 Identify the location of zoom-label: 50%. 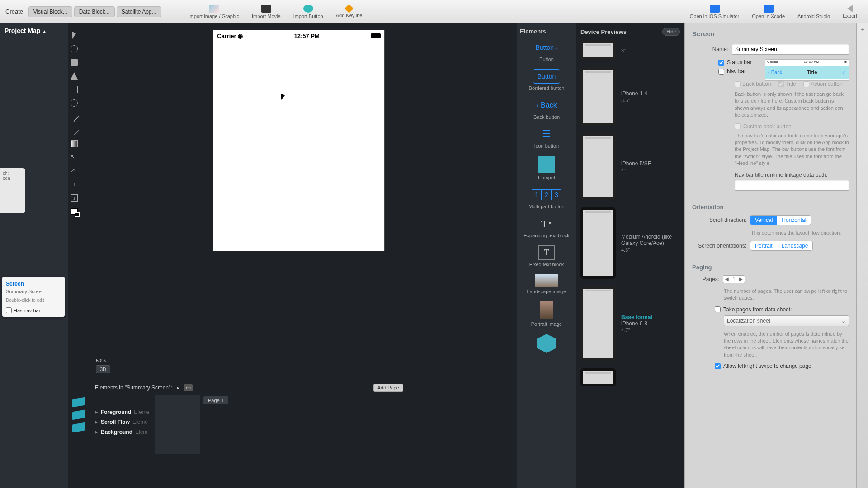
(101, 361).